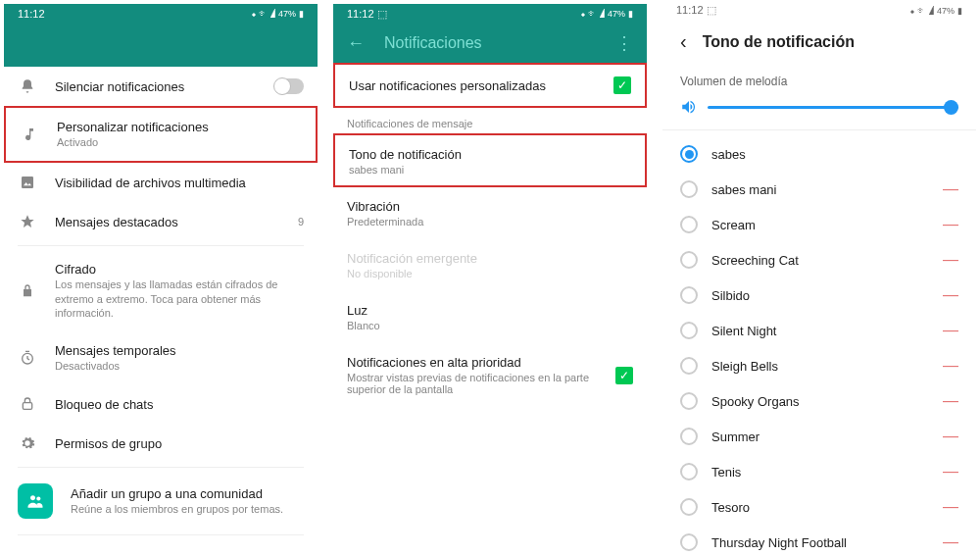 Image resolution: width=980 pixels, height=556 pixels. What do you see at coordinates (819, 107) in the screenshot?
I see `volume-slider` at bounding box center [819, 107].